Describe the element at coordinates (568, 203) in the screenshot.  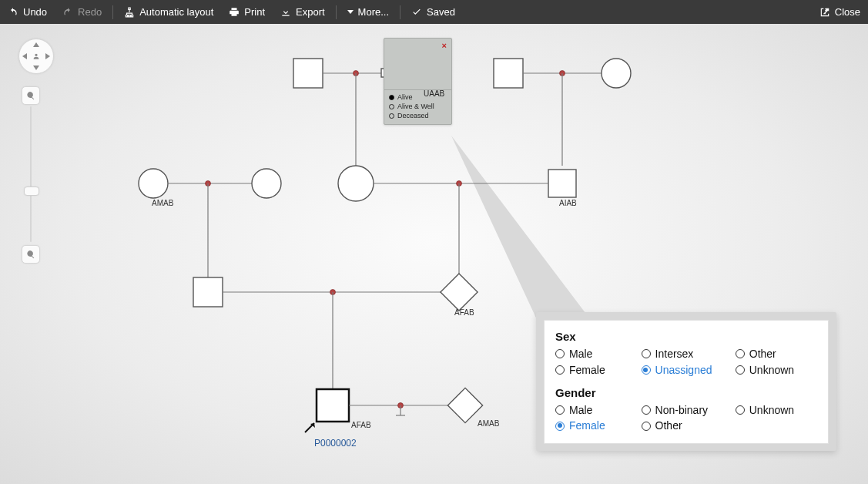
I see `node-label: AIAB` at that location.